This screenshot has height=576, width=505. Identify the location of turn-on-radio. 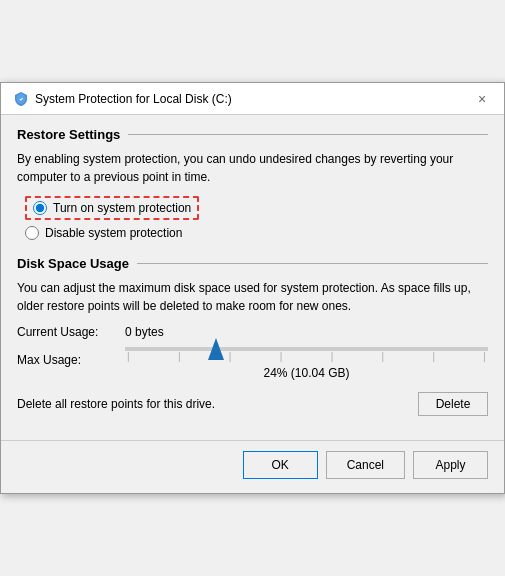
(40, 208).